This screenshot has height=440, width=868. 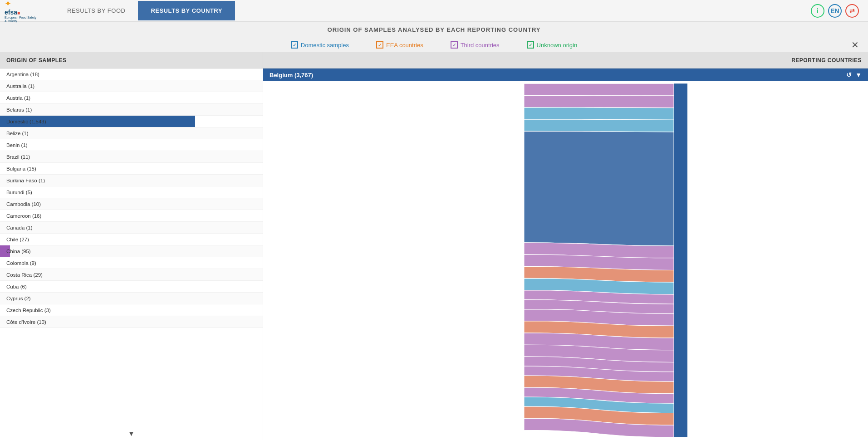 I want to click on nav-tabs: RESULTS BY FOOD RESULTS BY COUNTRY, so click(x=145, y=11).